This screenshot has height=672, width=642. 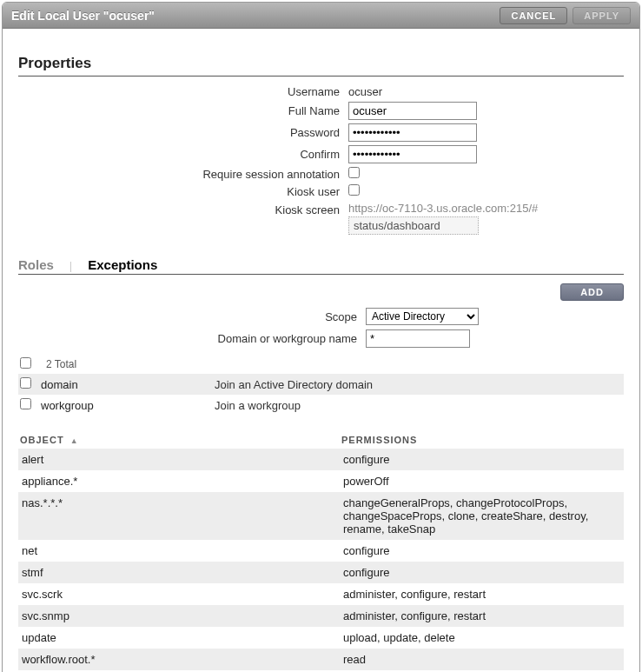 I want to click on permissions-cell: powerOff, so click(x=481, y=482).